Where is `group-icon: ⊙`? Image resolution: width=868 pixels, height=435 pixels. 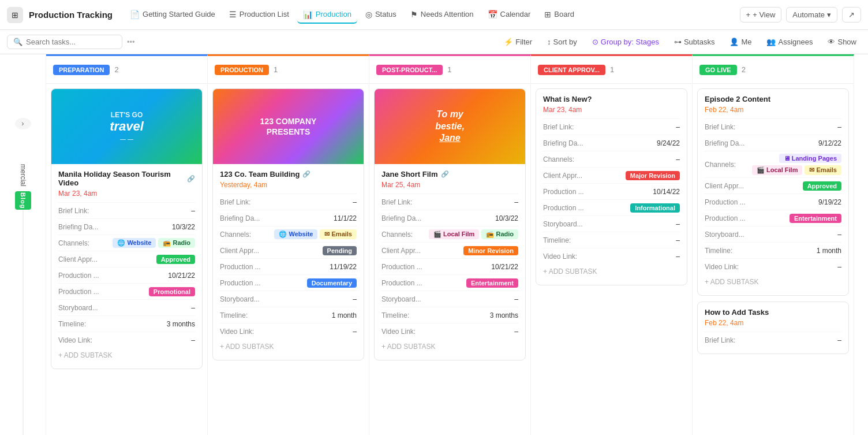
group-icon: ⊙ is located at coordinates (596, 42).